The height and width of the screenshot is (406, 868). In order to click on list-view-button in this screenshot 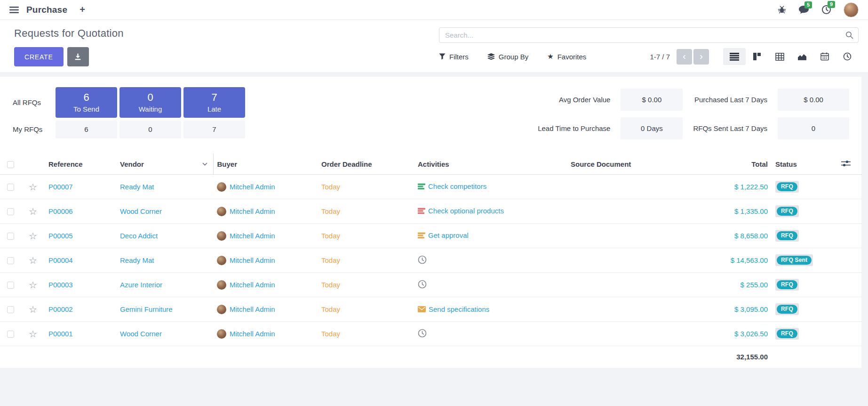, I will do `click(734, 57)`.